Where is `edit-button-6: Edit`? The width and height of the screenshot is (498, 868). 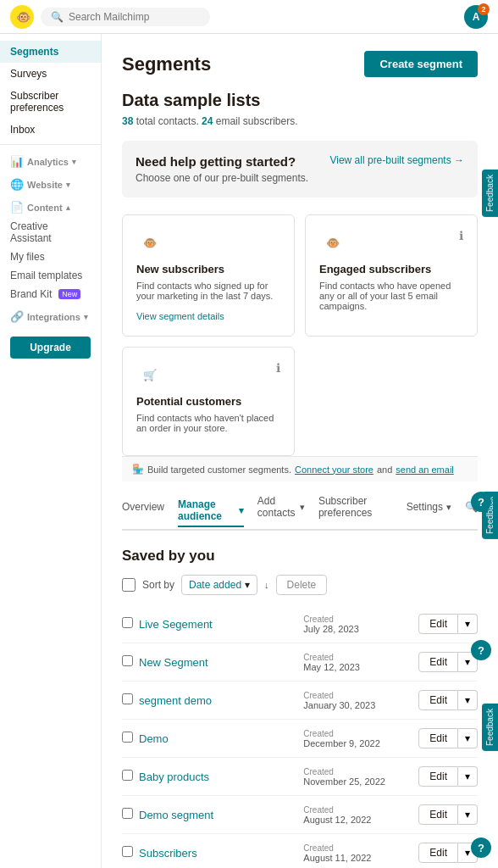
edit-button-6: Edit is located at coordinates (439, 853).